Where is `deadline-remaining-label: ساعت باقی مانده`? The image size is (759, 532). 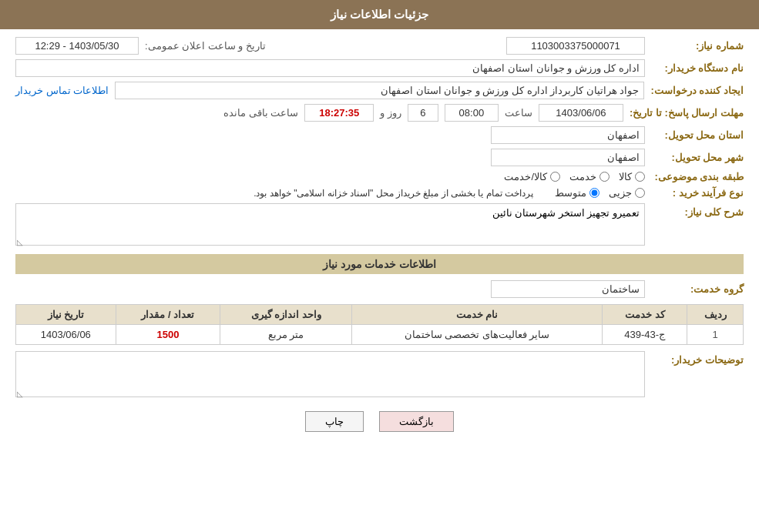
deadline-remaining-label: ساعت باقی مانده is located at coordinates (260, 112).